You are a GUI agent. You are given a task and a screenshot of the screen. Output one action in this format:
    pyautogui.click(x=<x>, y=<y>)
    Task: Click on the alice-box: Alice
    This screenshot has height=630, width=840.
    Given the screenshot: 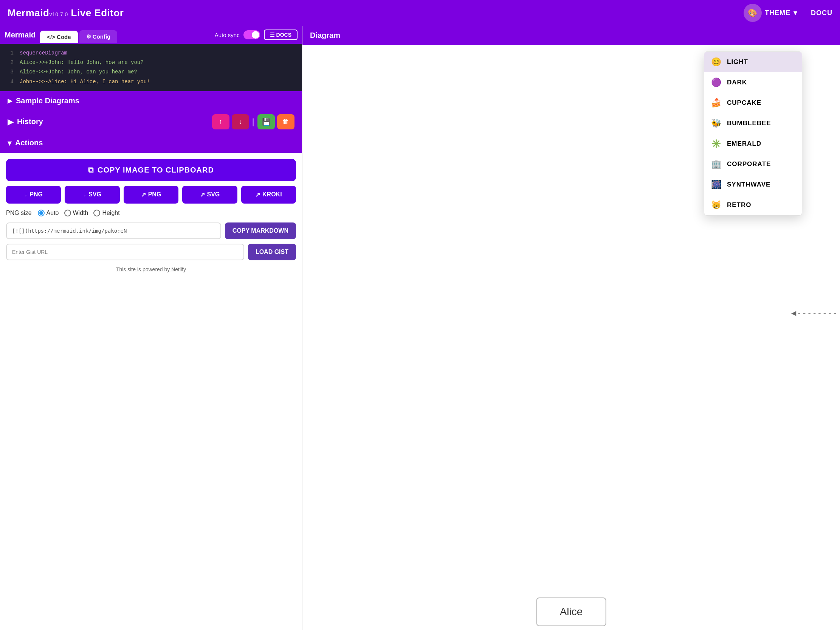 What is the action you would take?
    pyautogui.click(x=572, y=612)
    